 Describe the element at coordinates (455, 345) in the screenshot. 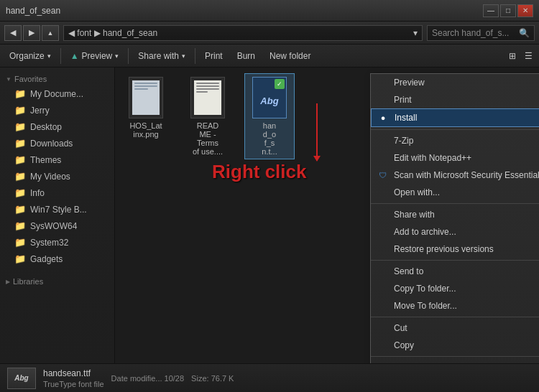

I see `ctx-copy: Copy` at that location.